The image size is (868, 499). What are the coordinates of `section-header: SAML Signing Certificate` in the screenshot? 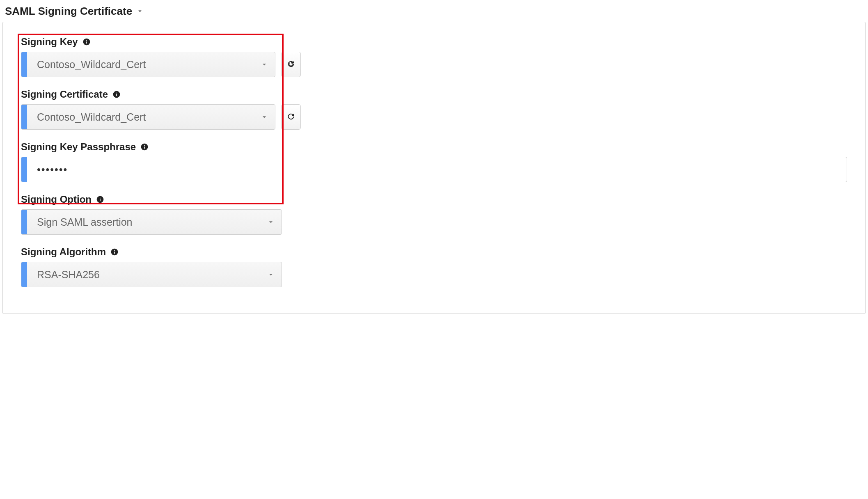 It's located at (434, 12).